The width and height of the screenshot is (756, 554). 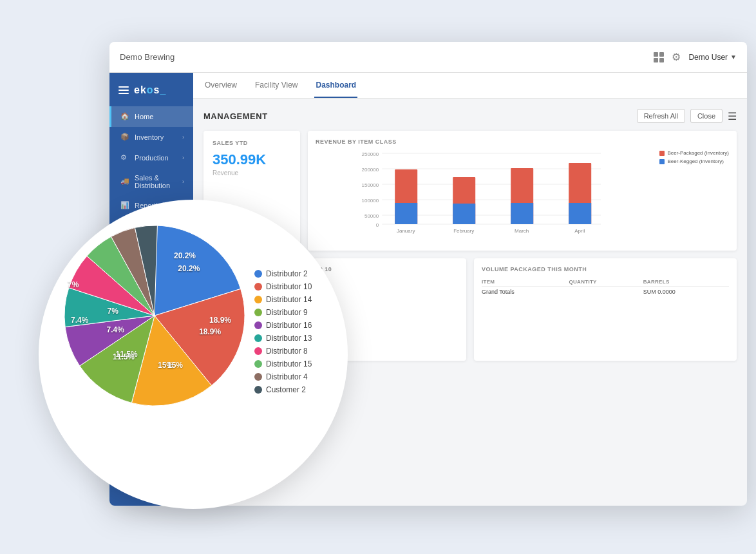 I want to click on close-button: Close, so click(x=706, y=116).